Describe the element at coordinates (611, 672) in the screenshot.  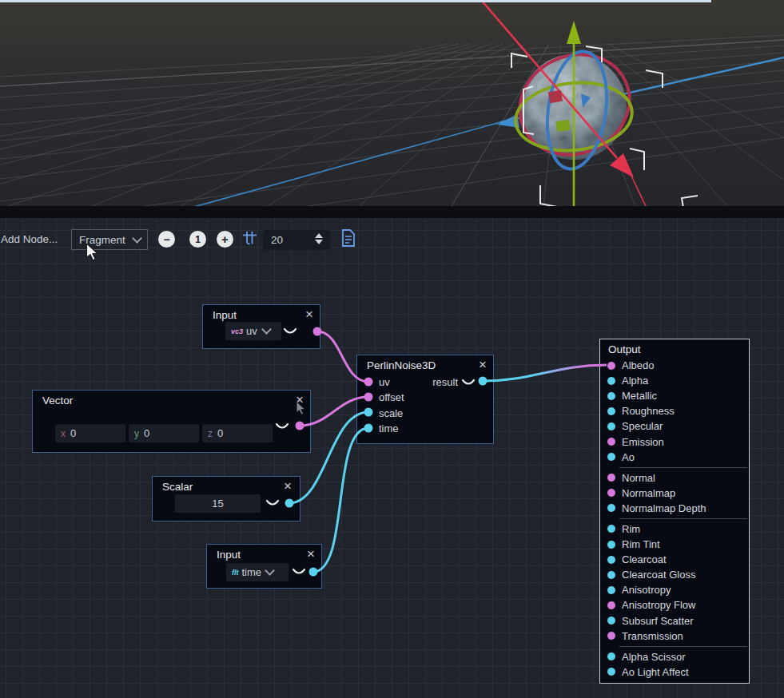
I see `port-ao-light-affect` at that location.